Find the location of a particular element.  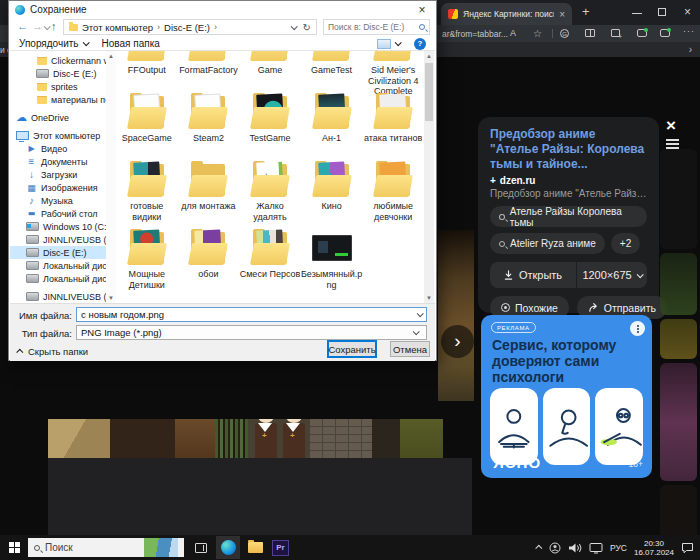

bookmarks-overflow-chevron: › is located at coordinates (690, 50).